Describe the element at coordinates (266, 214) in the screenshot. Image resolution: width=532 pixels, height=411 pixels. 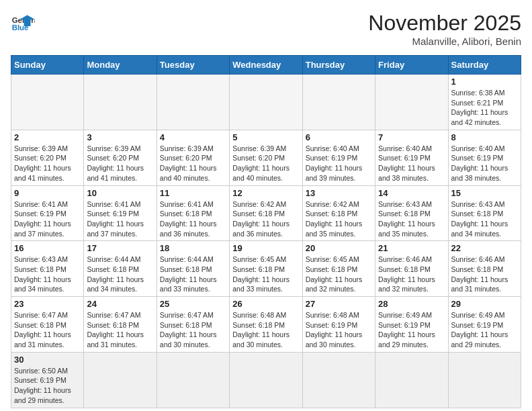
I see `day-cell: 12Sunrise: 6:42 AMSunset: 6:18 PMDayligh…` at that location.